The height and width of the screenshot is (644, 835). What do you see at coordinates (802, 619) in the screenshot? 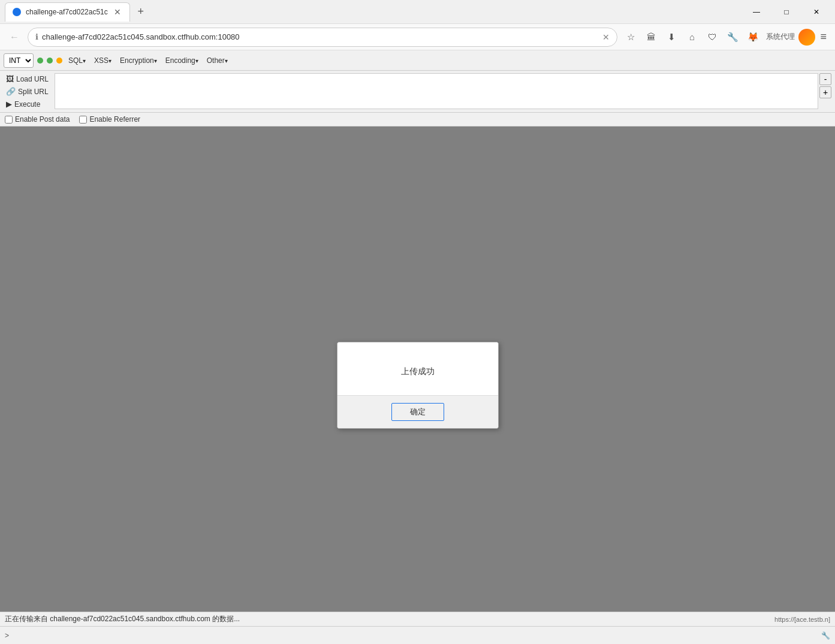
I see `status-right-url: https://[ace.testb.n]` at bounding box center [802, 619].